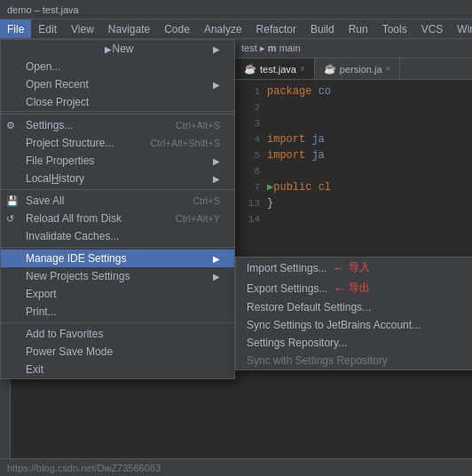  Describe the element at coordinates (359, 288) in the screenshot. I see `export-chinese-label: 导出` at that location.